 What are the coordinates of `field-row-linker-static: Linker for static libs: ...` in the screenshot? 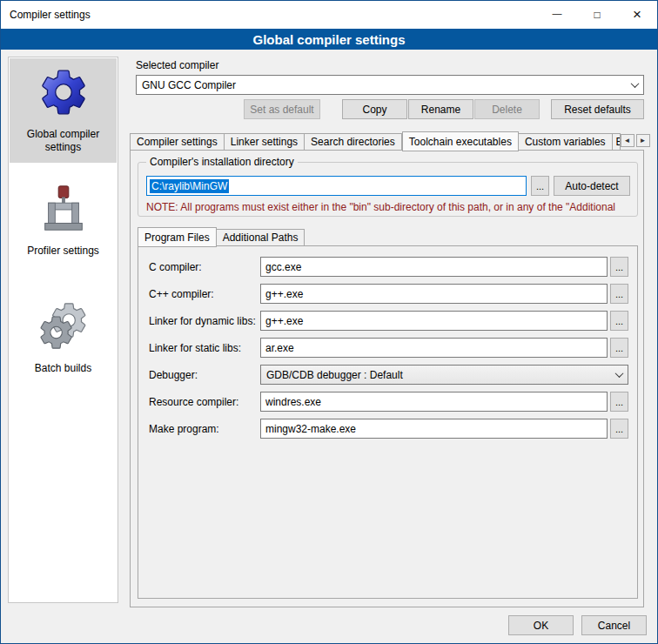 It's located at (388, 348).